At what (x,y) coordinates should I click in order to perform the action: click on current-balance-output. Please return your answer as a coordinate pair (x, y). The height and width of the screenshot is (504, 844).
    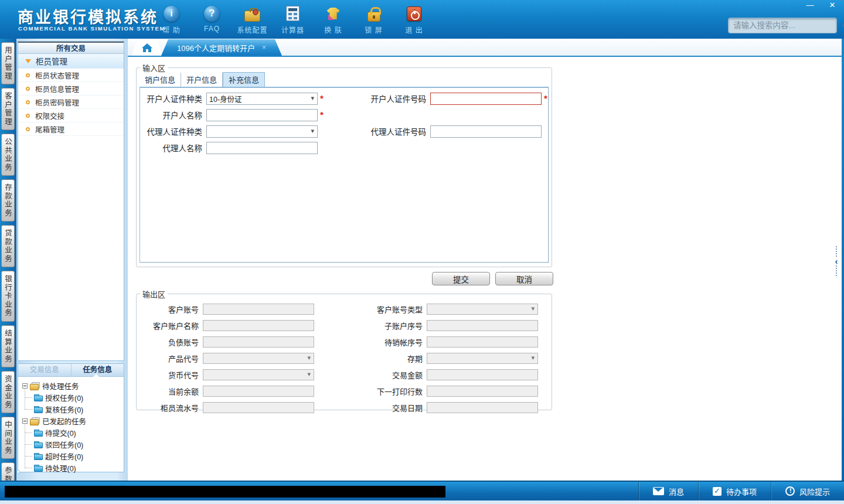
    Looking at the image, I should click on (258, 391).